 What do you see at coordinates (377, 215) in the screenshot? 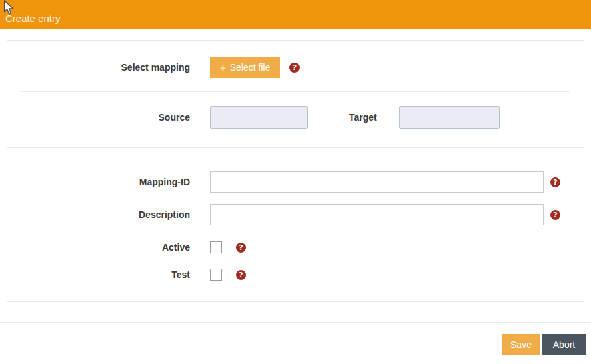
I see `description-input` at bounding box center [377, 215].